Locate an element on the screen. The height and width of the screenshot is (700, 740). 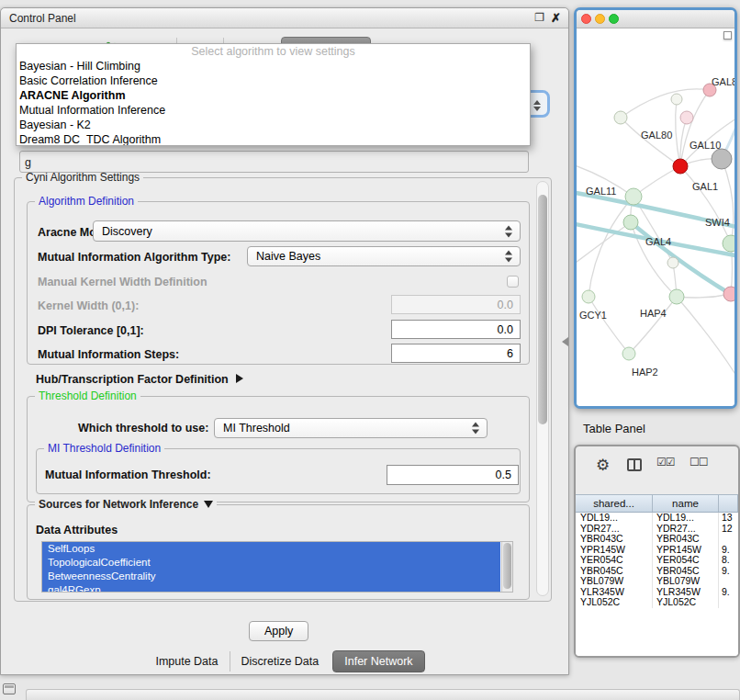
select-all-checkboxes-icon: ☑☑ is located at coordinates (666, 462).